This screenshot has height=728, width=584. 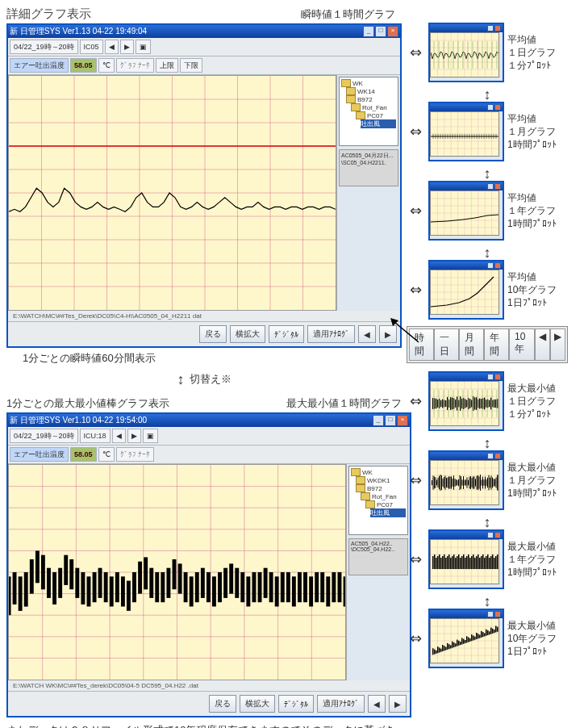 I want to click on code-selector: ICU:18, so click(x=95, y=436).